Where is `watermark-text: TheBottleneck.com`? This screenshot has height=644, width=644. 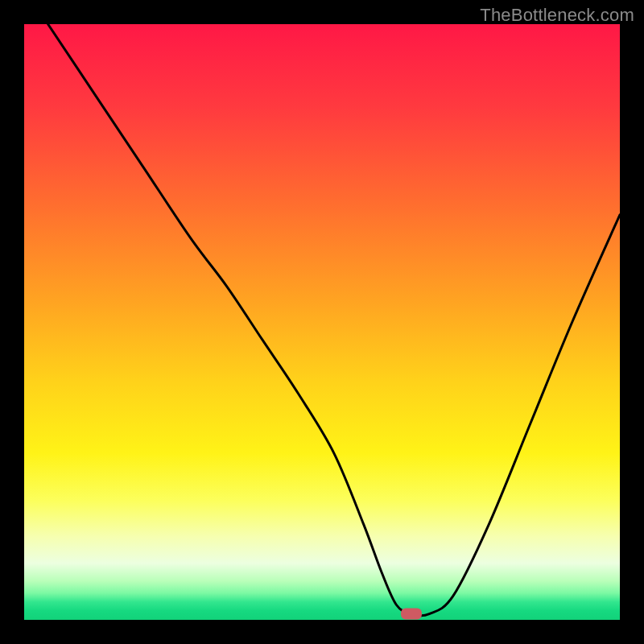
watermark-text: TheBottleneck.com is located at coordinates (557, 15).